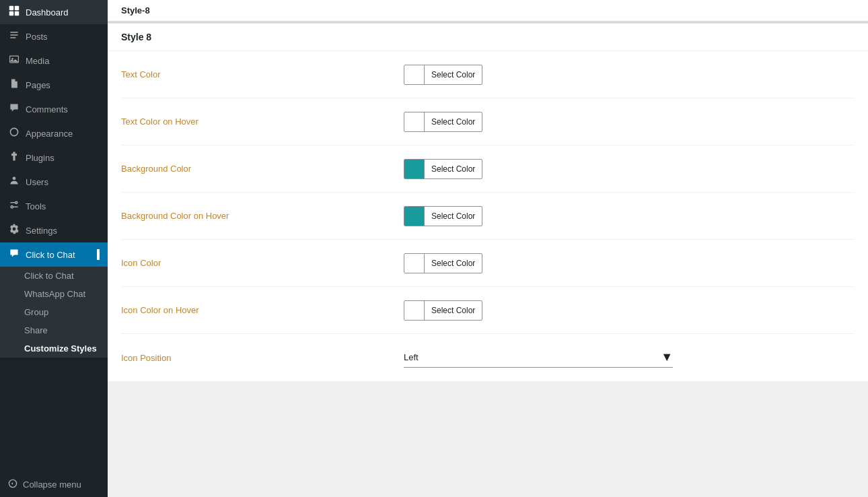  I want to click on bg-color-button: Select Color, so click(443, 169).